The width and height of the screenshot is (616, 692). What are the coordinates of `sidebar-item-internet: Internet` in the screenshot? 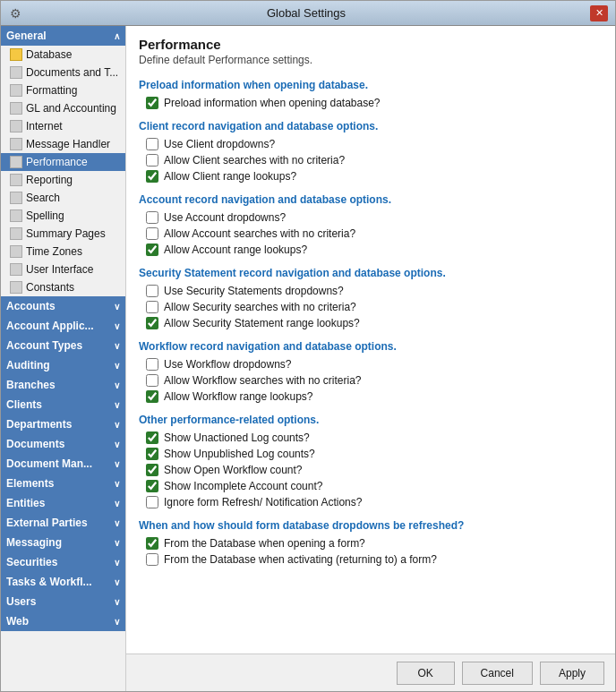 It's located at (63, 126).